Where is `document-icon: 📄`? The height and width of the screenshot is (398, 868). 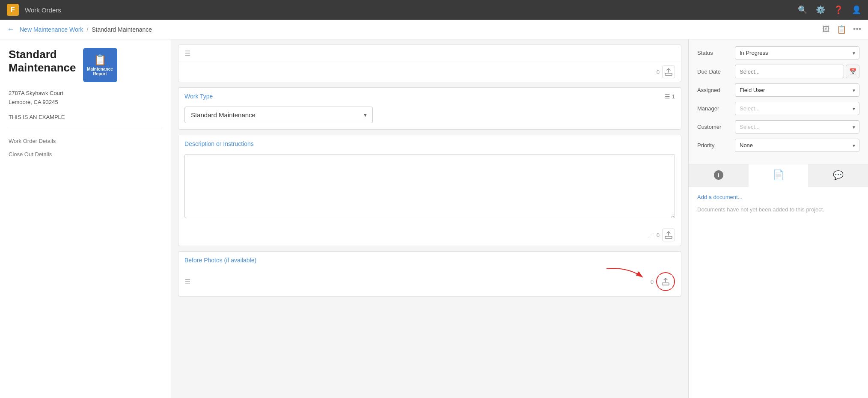
document-icon: 📄 is located at coordinates (778, 175).